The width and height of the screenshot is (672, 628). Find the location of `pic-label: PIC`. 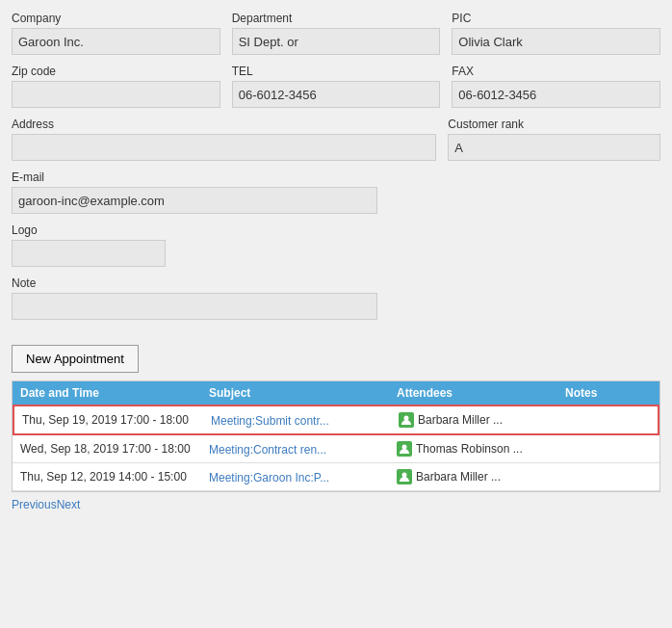

pic-label: PIC is located at coordinates (556, 18).